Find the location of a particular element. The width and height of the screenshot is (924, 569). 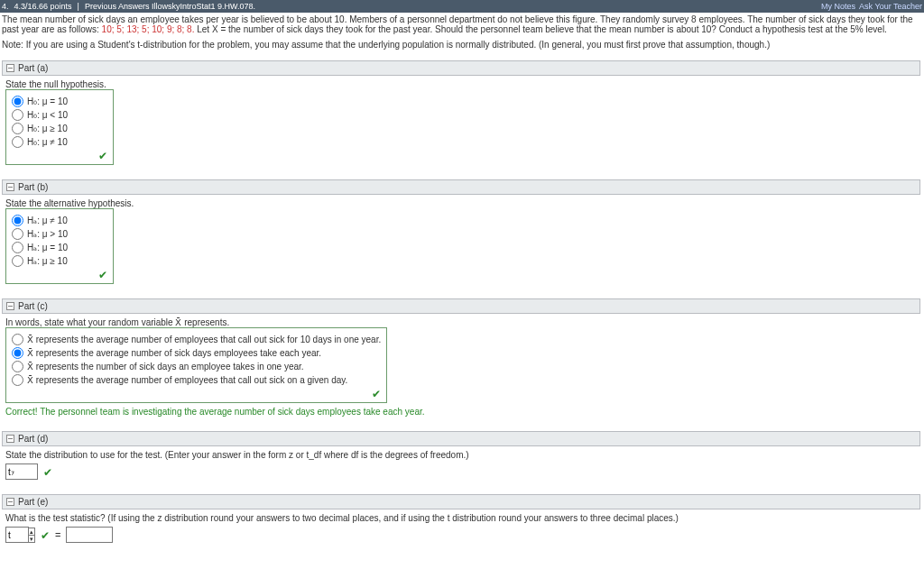

part-d-prompt: State the distribution to use for the te… is located at coordinates (461, 454).